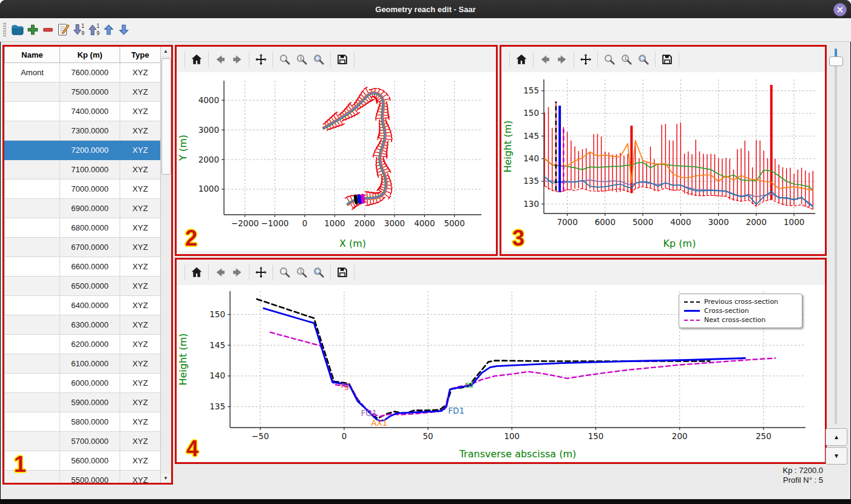 The height and width of the screenshot is (504, 851). What do you see at coordinates (90, 267) in the screenshot?
I see `cell-kp: 6600.0000` at bounding box center [90, 267].